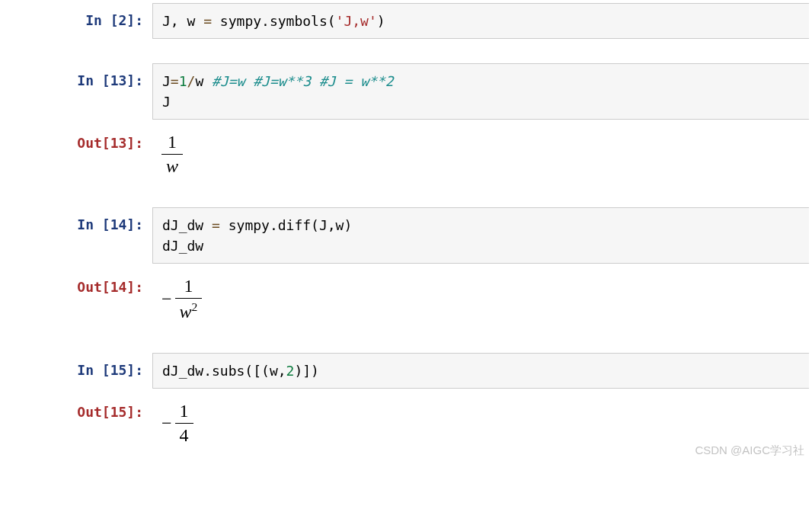 Image resolution: width=812 pixels, height=506 pixels. What do you see at coordinates (172, 154) in the screenshot?
I see `fraction: 1 w` at bounding box center [172, 154].